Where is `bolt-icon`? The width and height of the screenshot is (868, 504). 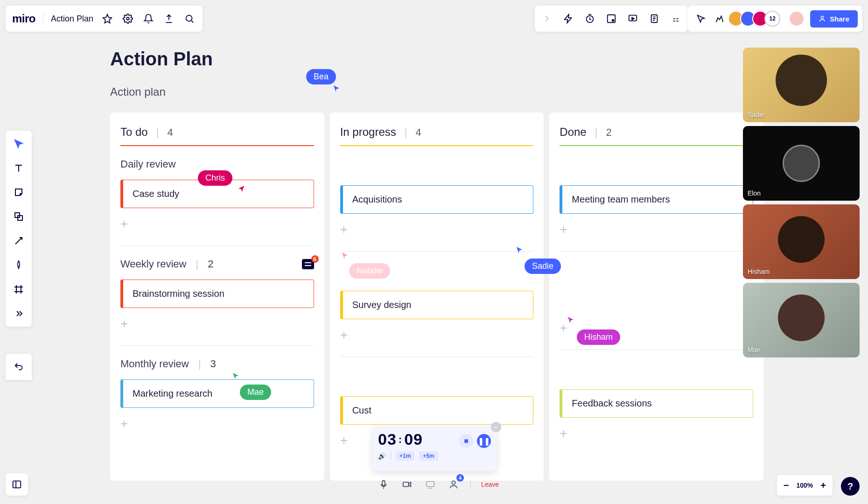 bolt-icon is located at coordinates (568, 19).